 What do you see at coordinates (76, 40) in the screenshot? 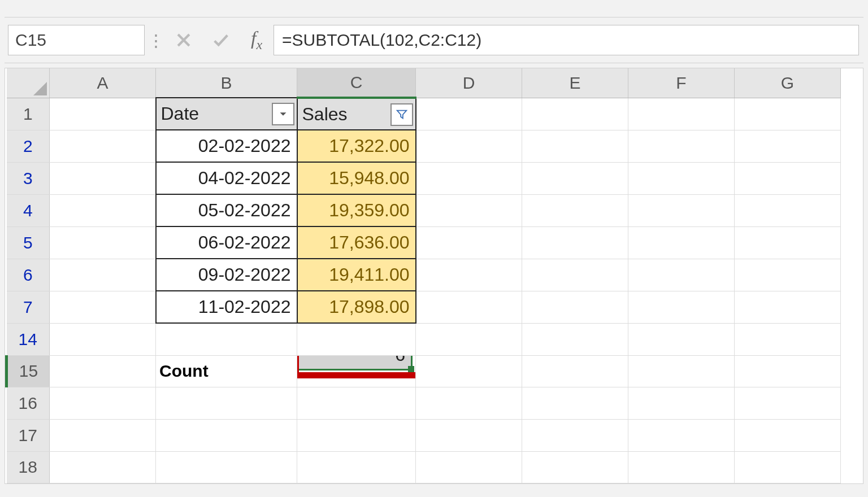
I see `name-box: C15` at bounding box center [76, 40].